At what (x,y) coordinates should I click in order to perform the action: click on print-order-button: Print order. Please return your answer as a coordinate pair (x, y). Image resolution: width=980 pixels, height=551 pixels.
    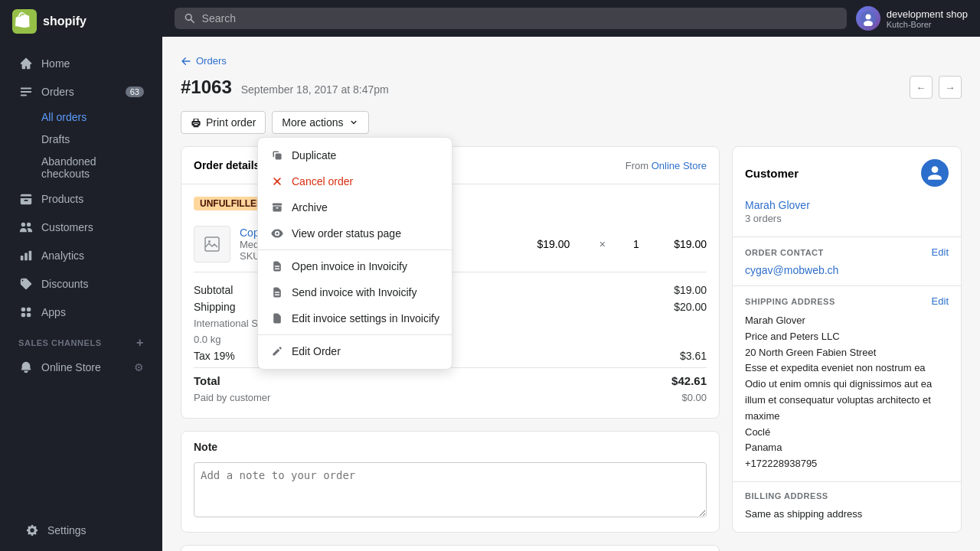
    Looking at the image, I should click on (224, 122).